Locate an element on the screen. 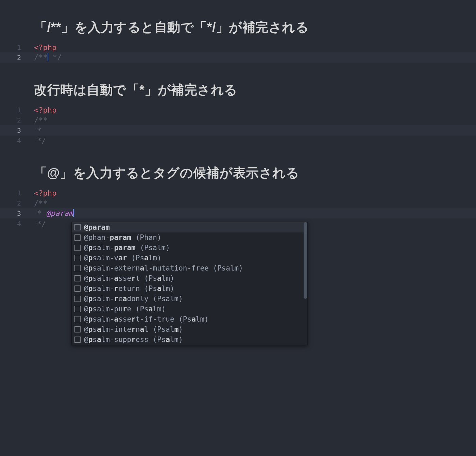 The image size is (476, 456). code-line: 2/** */ is located at coordinates (238, 58).